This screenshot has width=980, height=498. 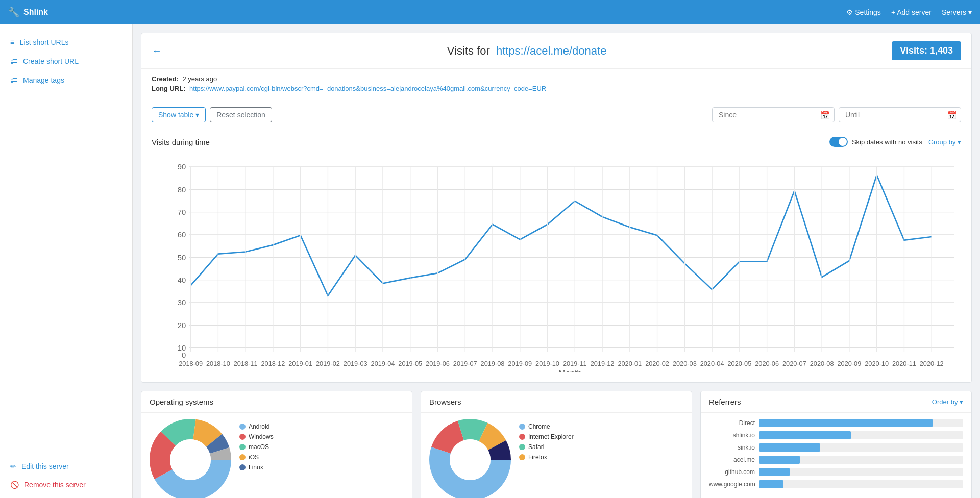 What do you see at coordinates (368, 89) in the screenshot?
I see `long-url-link: https://www.paypal.com/cgi-bin/webscr?cm…` at bounding box center [368, 89].